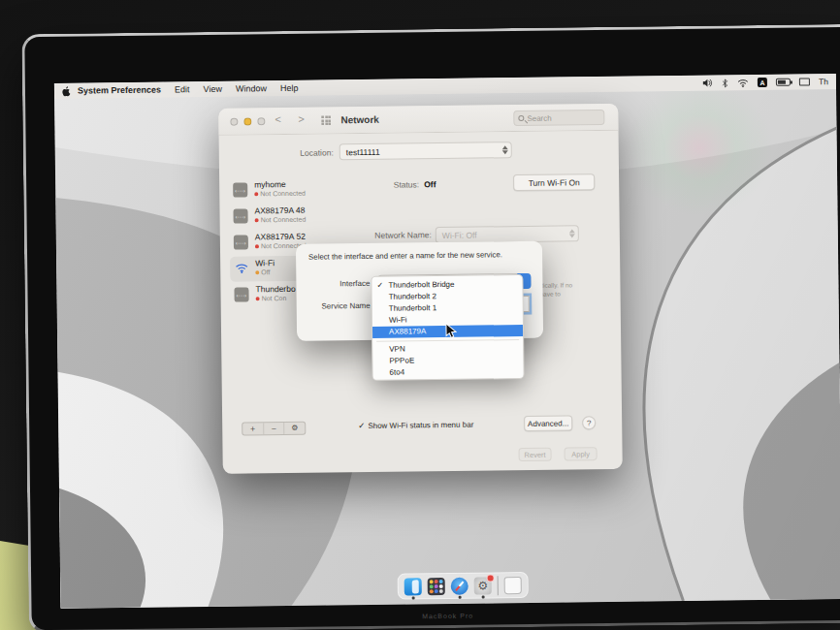  I want to click on dock: ⚙, so click(464, 585).